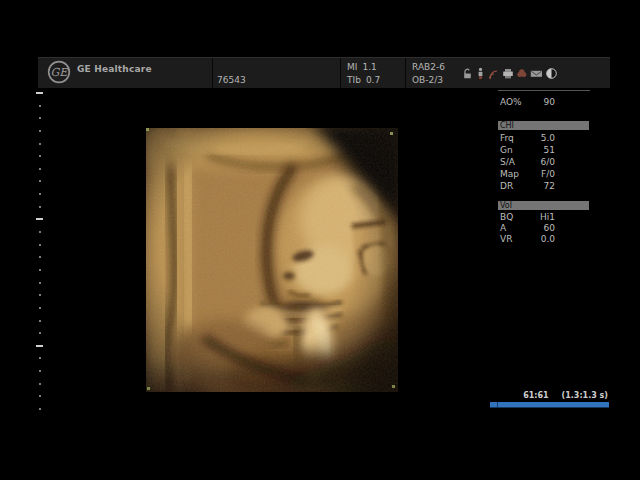  I want to click on trackball-icon, so click(522, 74).